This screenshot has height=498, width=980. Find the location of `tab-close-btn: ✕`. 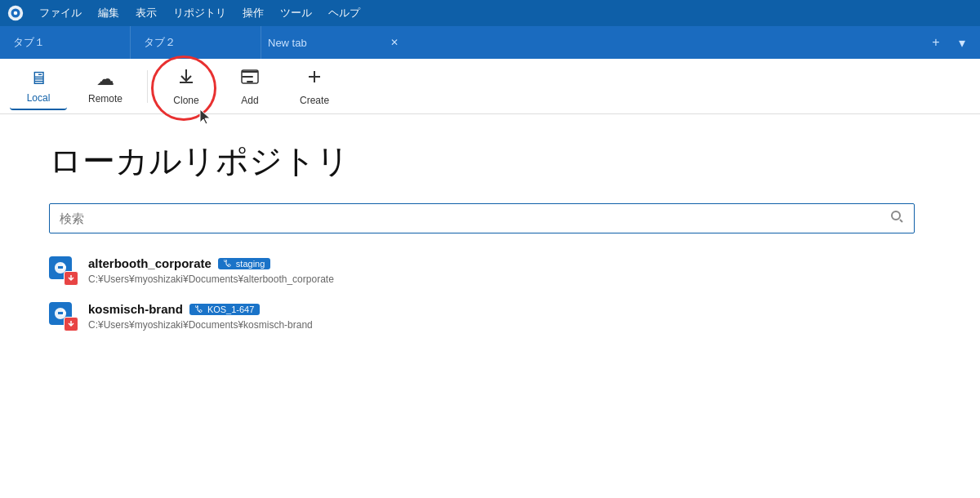

tab-close-btn: ✕ is located at coordinates (394, 42).